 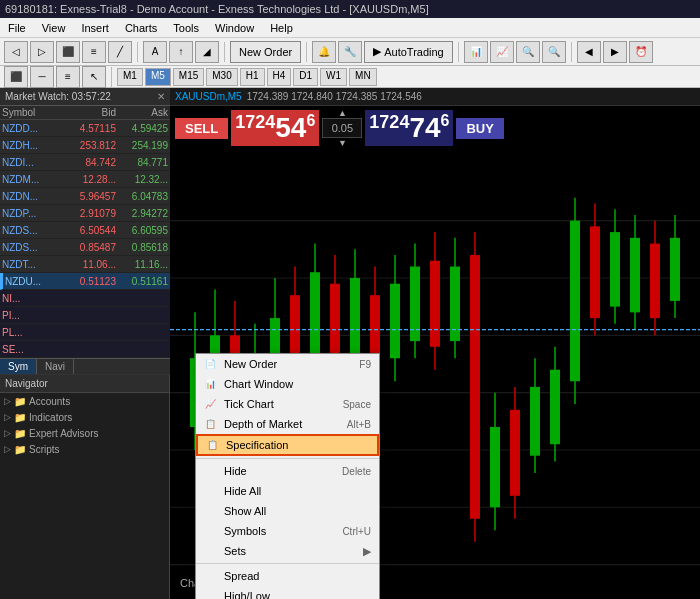 I want to click on ctx-chart-window: 📊 Chart Window, so click(x=288, y=384).